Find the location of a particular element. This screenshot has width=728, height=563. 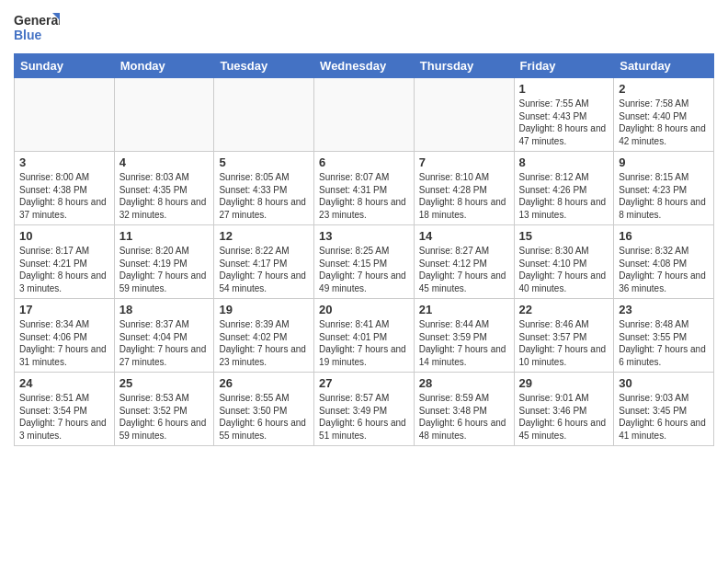

day-info: Sunrise: 8:15 AM Sunset: 4:23 PM Dayligh… is located at coordinates (664, 196).